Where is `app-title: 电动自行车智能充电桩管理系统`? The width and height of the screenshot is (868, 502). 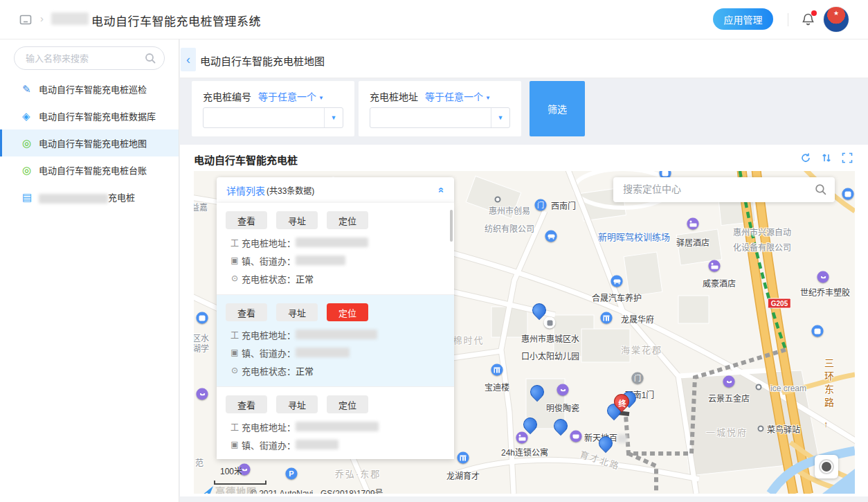 app-title: 电动自行车智能充电桩管理系统 is located at coordinates (176, 21).